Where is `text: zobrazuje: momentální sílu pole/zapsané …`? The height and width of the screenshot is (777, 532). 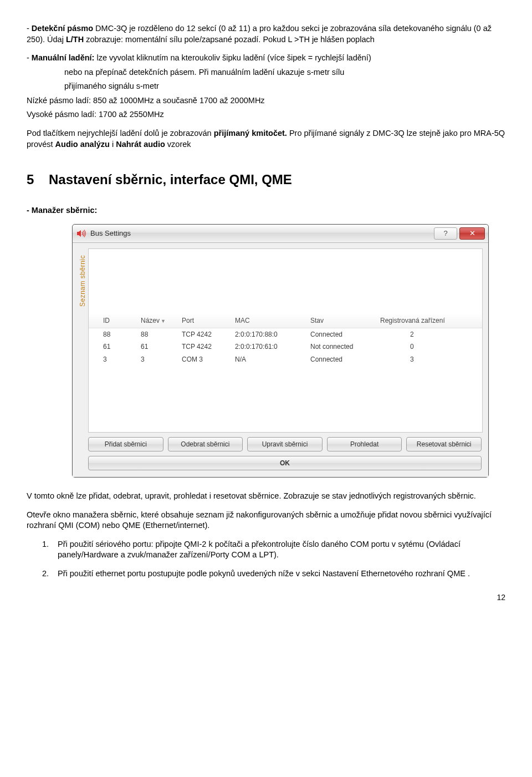 text: zobrazuje: momentální sílu pole/zapsané … is located at coordinates (229, 39).